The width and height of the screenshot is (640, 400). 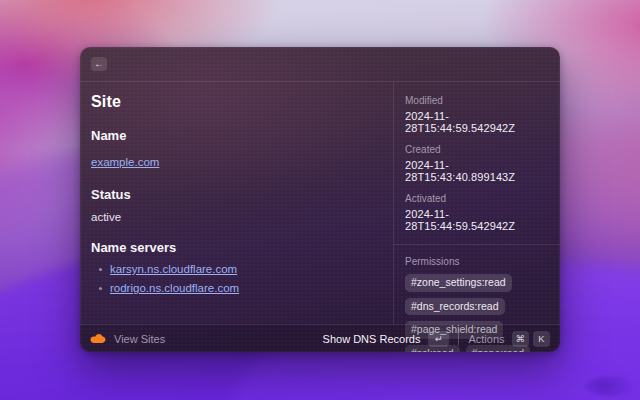 I want to click on extension-label: View Sites, so click(x=140, y=339).